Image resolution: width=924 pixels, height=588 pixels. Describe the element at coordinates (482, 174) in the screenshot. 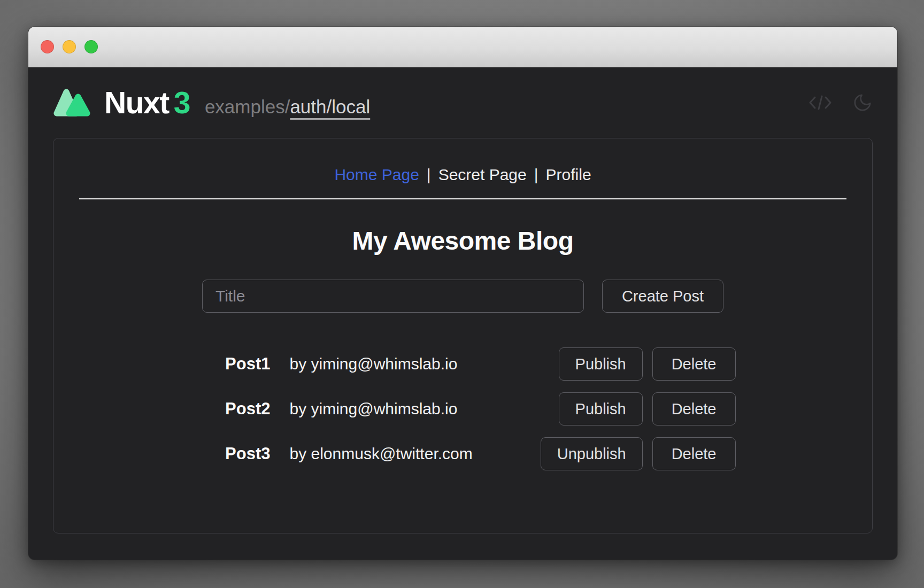

I see `nav-link-secret: Secret Page` at that location.